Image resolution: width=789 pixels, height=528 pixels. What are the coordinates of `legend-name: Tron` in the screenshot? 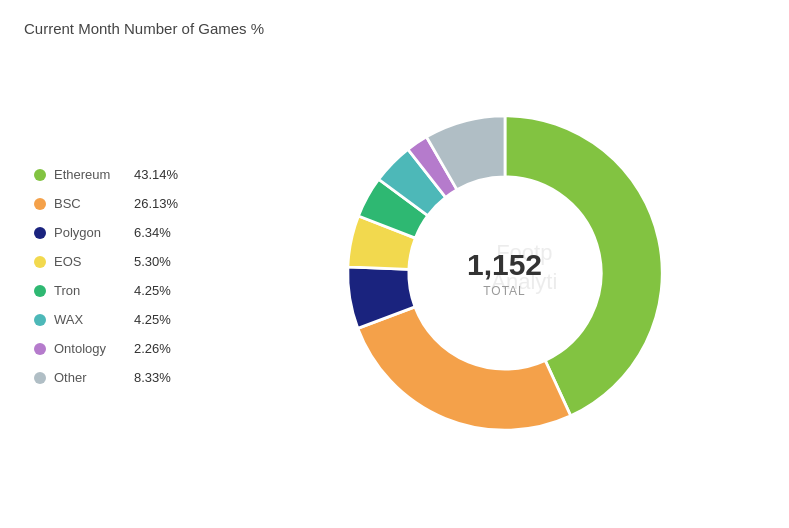 It's located at (94, 290).